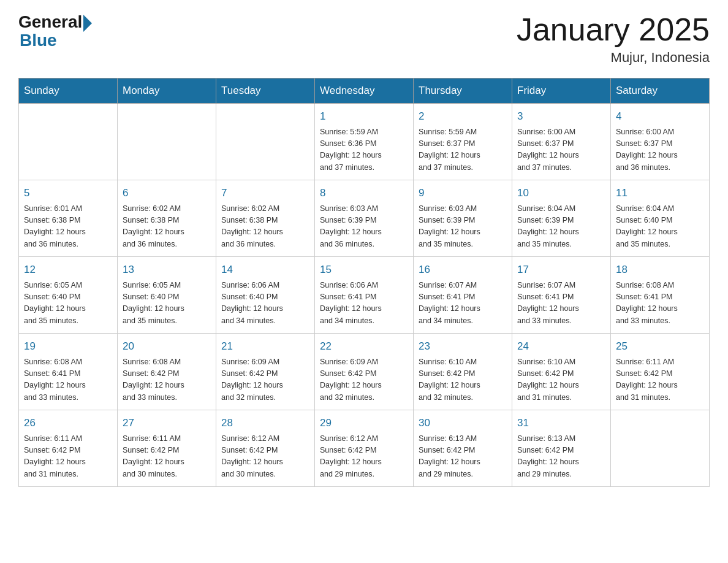  I want to click on day-number: 27, so click(167, 423).